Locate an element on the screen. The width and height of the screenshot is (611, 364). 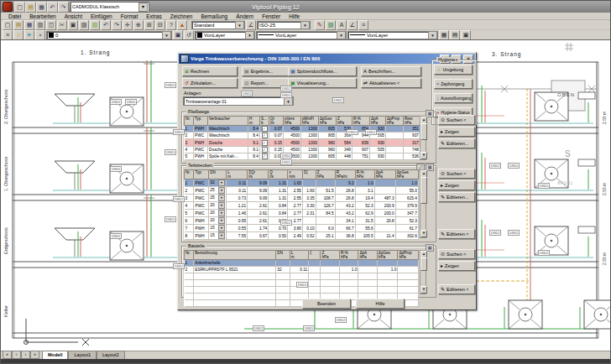
cell: 3 is located at coordinates (190, 198).